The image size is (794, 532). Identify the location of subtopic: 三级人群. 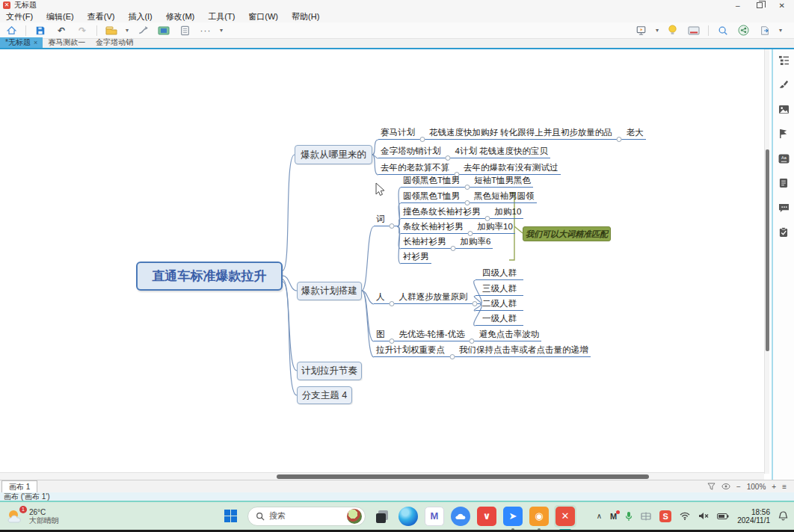
(499, 290).